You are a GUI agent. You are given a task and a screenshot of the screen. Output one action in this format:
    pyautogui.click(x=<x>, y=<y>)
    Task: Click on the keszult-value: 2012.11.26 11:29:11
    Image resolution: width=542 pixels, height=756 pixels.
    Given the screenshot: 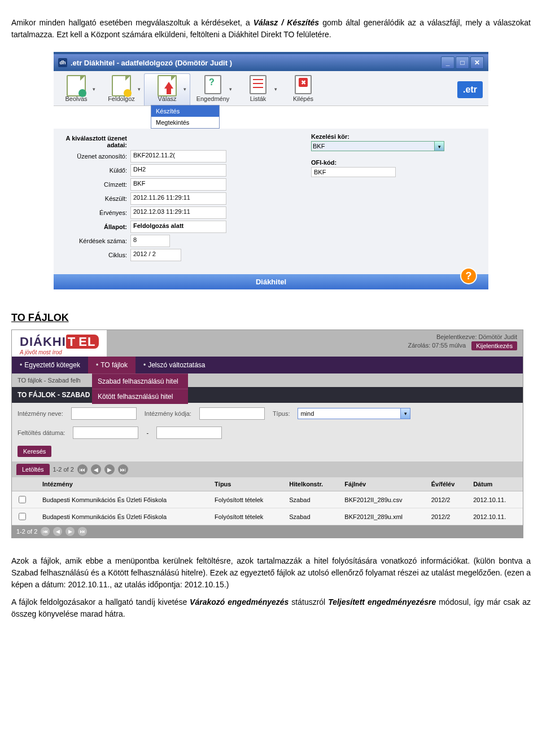 What is the action you would take?
    pyautogui.click(x=178, y=199)
    